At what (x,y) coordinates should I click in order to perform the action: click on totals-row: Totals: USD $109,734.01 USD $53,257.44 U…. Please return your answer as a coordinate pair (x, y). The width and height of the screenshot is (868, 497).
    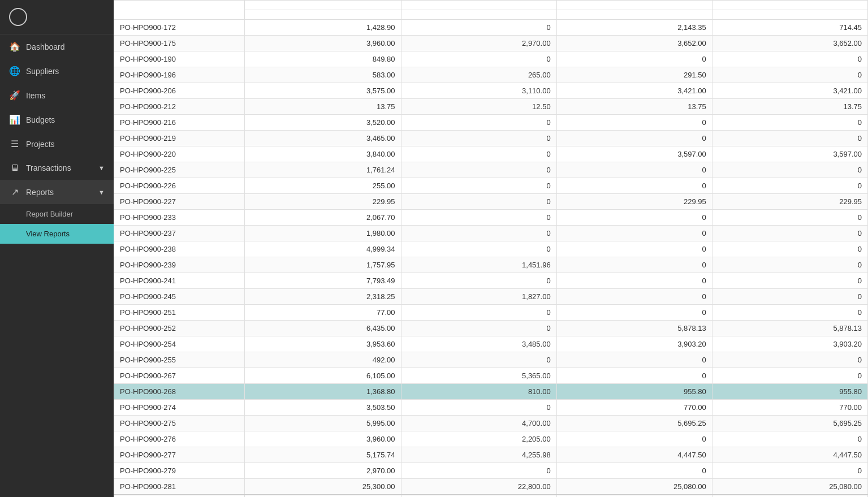
    Looking at the image, I should click on (491, 496).